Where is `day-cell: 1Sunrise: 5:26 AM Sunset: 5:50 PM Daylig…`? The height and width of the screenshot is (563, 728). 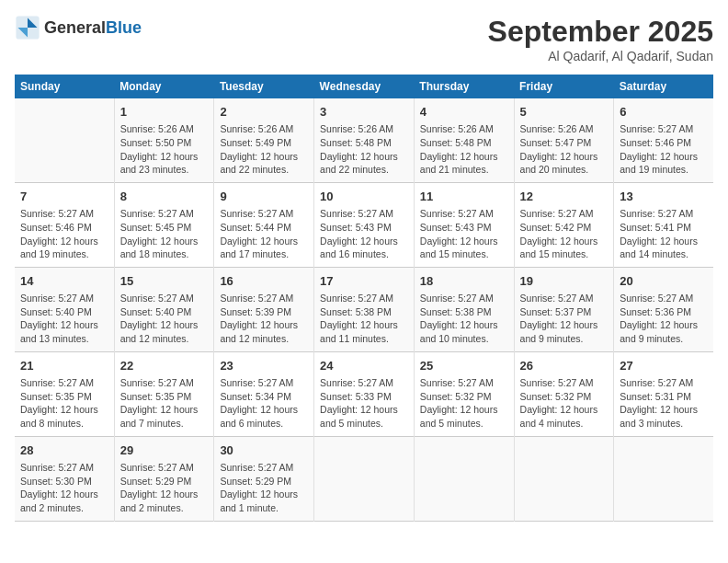
day-cell: 1Sunrise: 5:26 AM Sunset: 5:50 PM Daylig… is located at coordinates (164, 140).